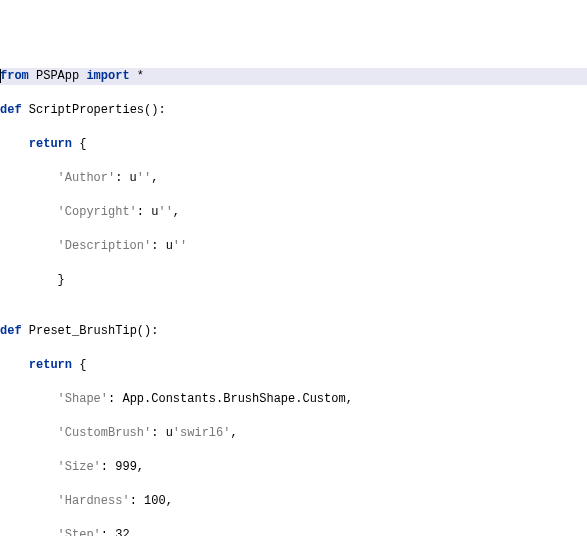  Describe the element at coordinates (87, 178) in the screenshot. I see `string: 'Author'` at that location.